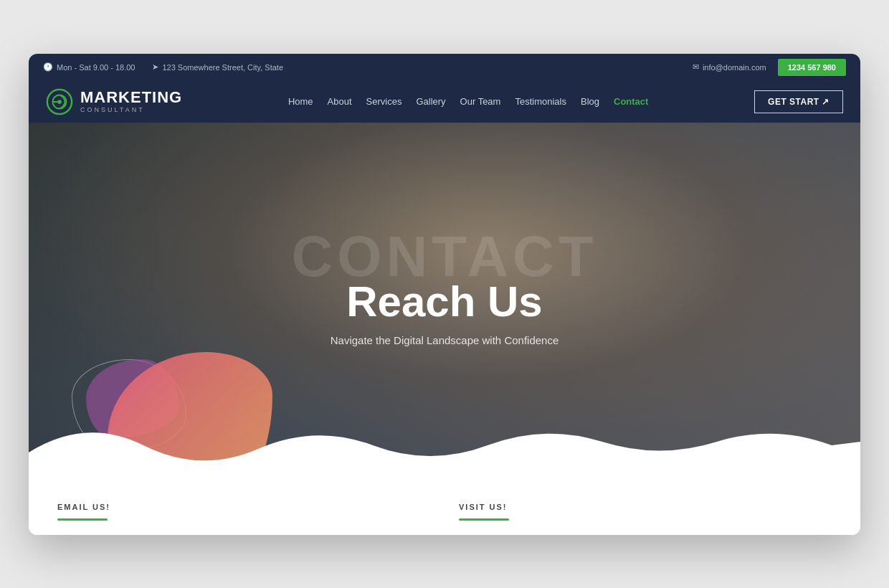  Describe the element at coordinates (89, 67) in the screenshot. I see `hours-item: 🕐 Mon - Sat 9.00 - 18.00` at that location.